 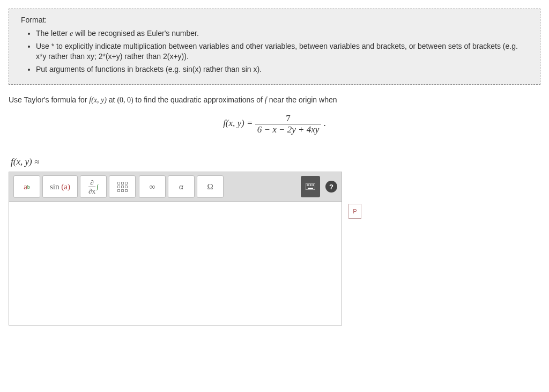 I want to click on format-item: The letter e will be recognised as Euler…, so click(x=282, y=34).